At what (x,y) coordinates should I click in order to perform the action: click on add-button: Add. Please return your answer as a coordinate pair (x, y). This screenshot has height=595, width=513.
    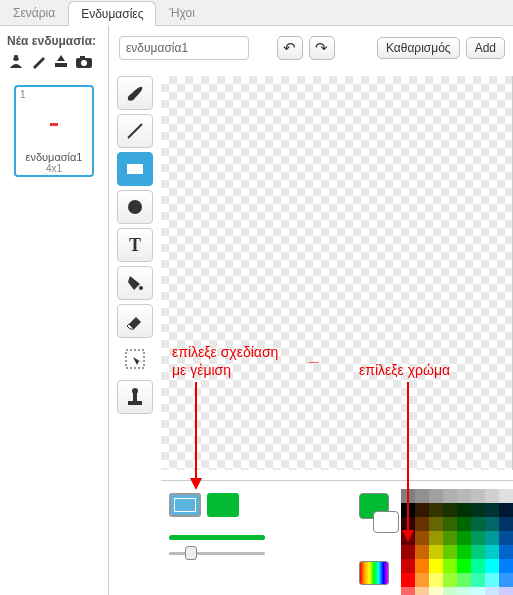
    Looking at the image, I should click on (486, 48).